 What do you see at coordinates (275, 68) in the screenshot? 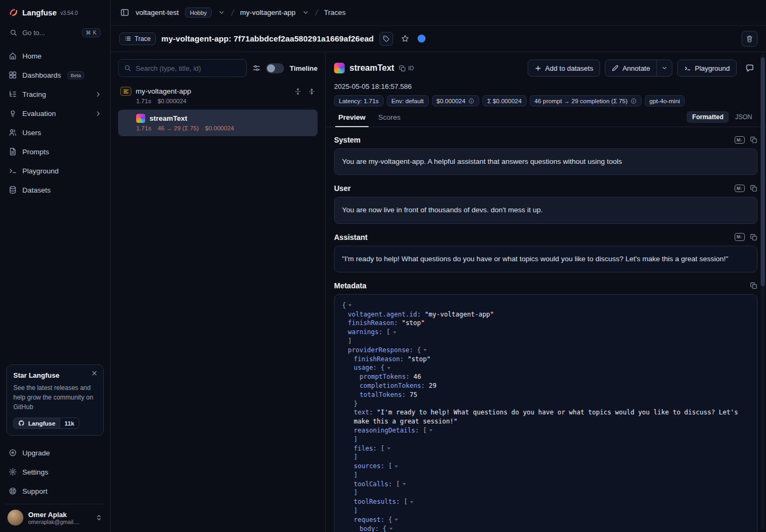
I see `timeline-toggle` at bounding box center [275, 68].